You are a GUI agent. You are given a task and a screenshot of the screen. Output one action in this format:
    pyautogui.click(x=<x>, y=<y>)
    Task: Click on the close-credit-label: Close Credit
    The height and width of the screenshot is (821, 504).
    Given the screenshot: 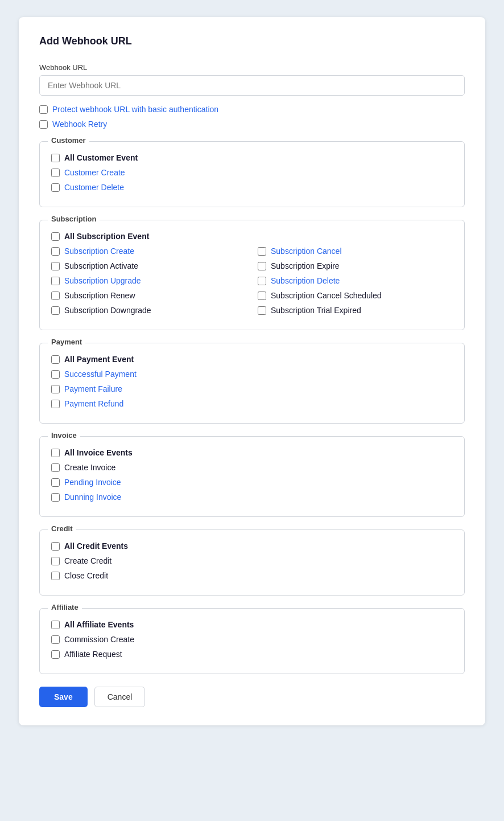 What is the action you would take?
    pyautogui.click(x=86, y=576)
    